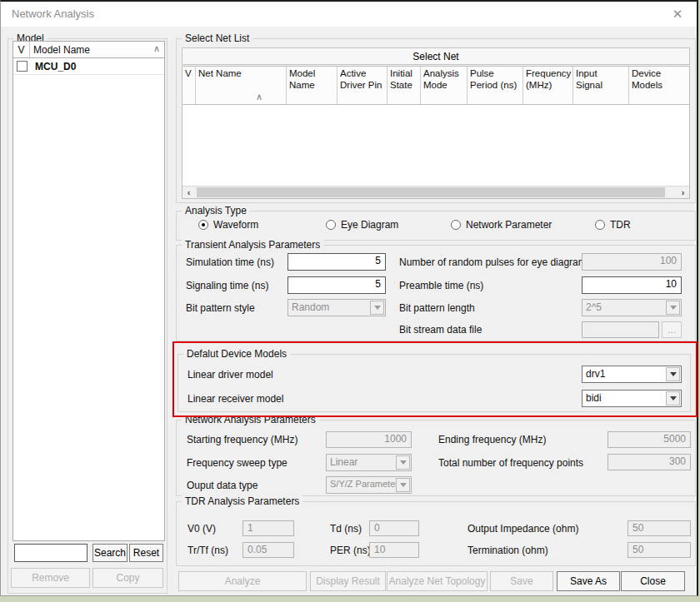  I want to click on default-device-models-group-label: Defalut Device Models, so click(237, 354).